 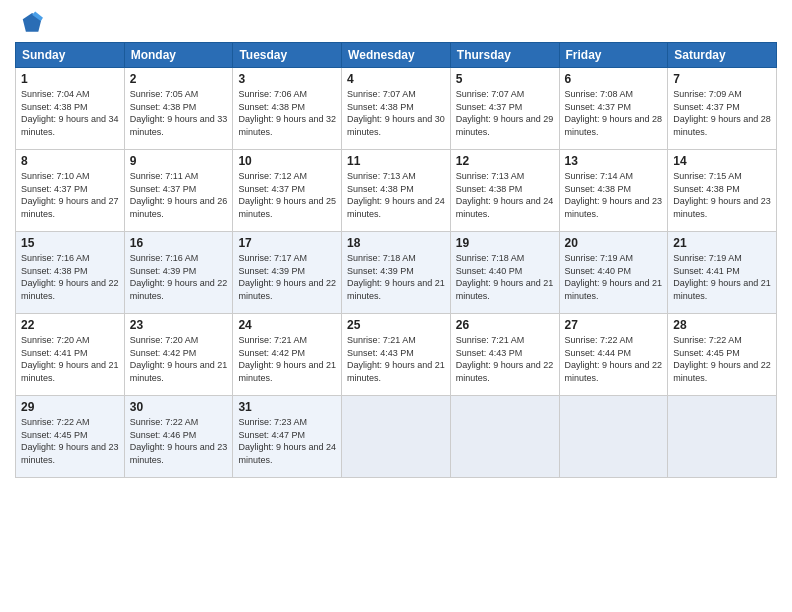 I want to click on calendar-row: 1Sunrise: 7:04 AMSunset: 4:38 PMDaylight…, so click(x=396, y=109).